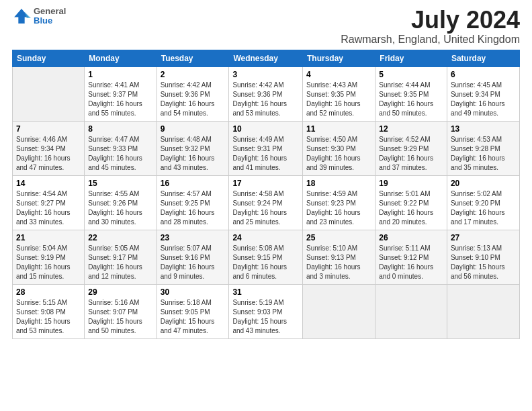 The image size is (532, 411). Describe the element at coordinates (411, 94) in the screenshot. I see `cell-0-5: 5Sunrise: 4:44 AM Sunset: 9:35 PM Daylig…` at that location.